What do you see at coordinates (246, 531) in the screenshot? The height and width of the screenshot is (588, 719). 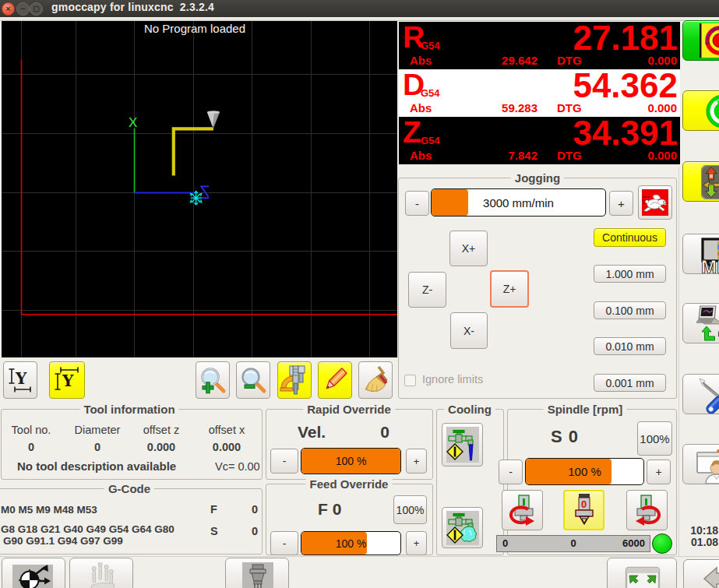 I see `s-code-value: 0` at bounding box center [246, 531].